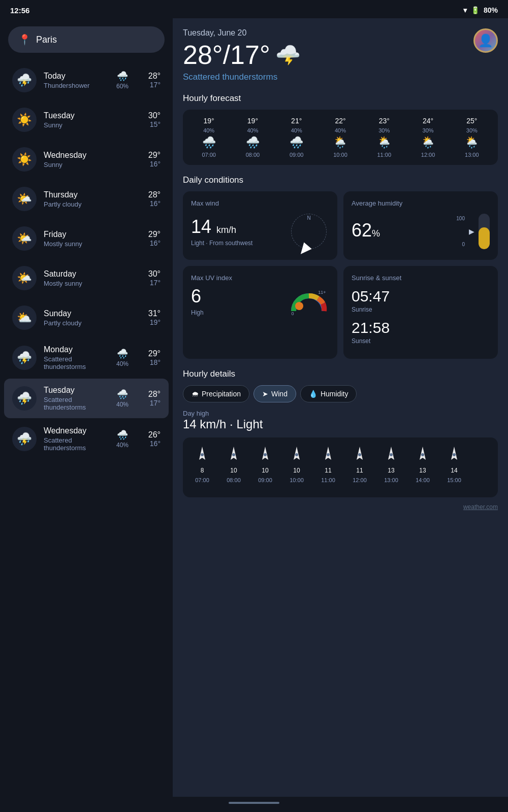 This screenshot has width=508, height=812. I want to click on location-name: Paris, so click(47, 40).